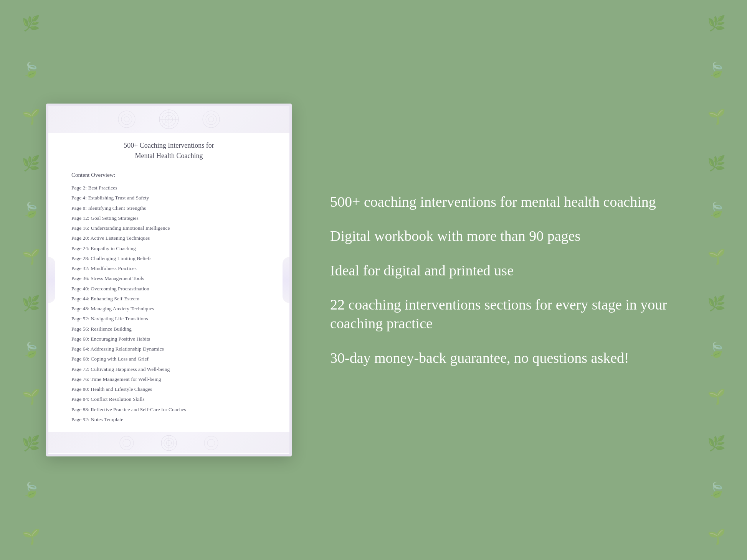 The image size is (747, 560). I want to click on toc-item: Page 12: Goal Setting Strategies, so click(169, 218).